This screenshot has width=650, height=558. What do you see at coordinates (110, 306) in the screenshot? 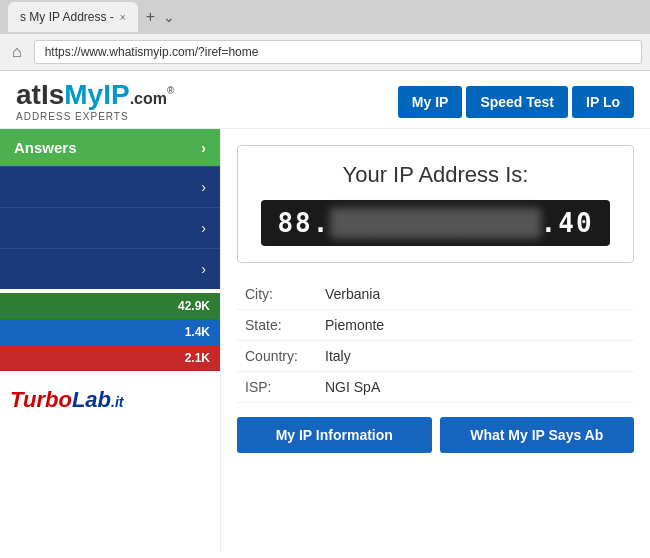
I see `stat-bar-green: 42.9K` at bounding box center [110, 306].